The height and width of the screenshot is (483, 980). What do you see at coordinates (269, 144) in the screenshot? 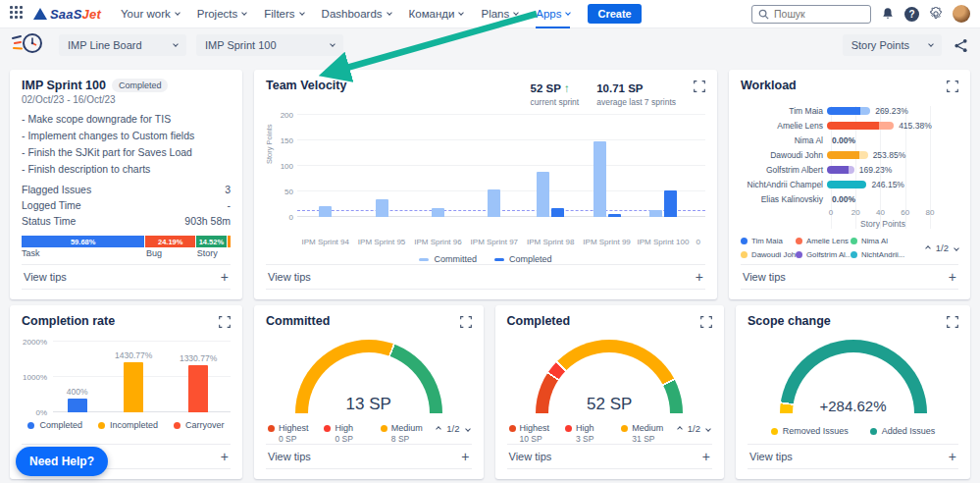
I see `velocity-y-axis-label: Story Points` at bounding box center [269, 144].